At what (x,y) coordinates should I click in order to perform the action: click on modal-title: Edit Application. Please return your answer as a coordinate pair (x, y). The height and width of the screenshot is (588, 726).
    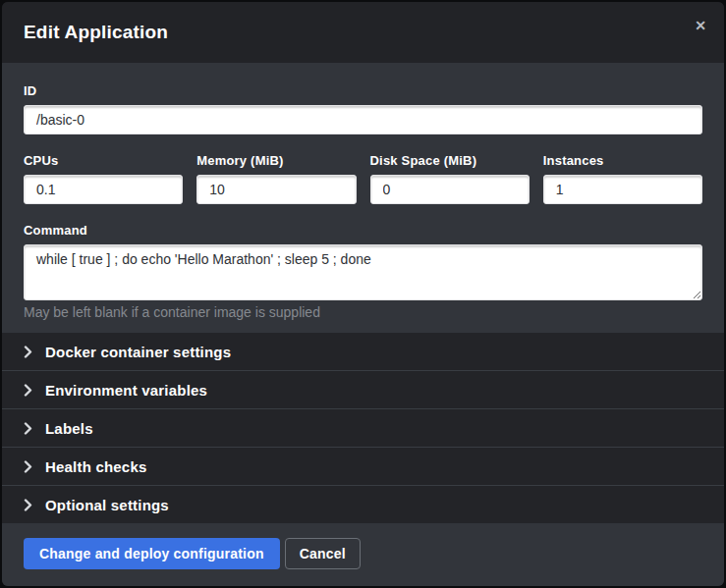
    Looking at the image, I should click on (96, 32).